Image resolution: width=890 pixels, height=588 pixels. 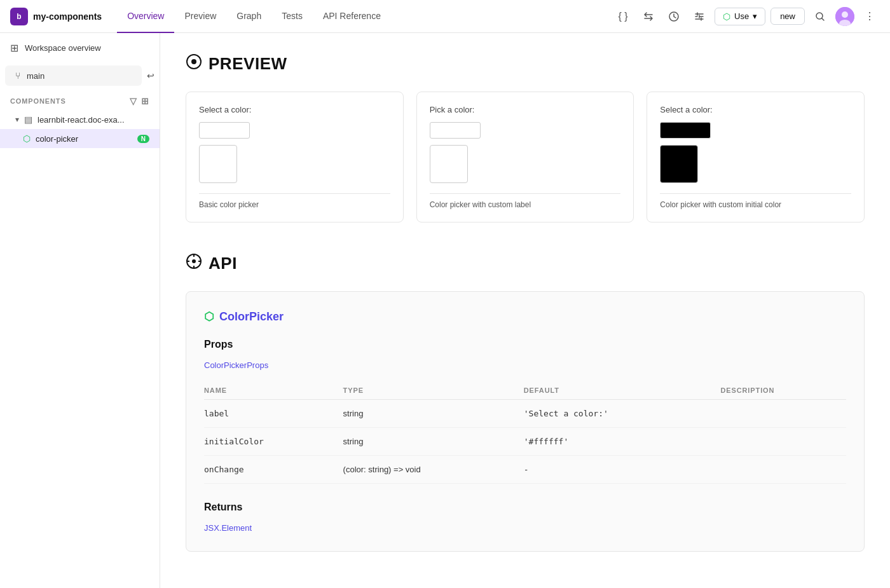 I want to click on preview-card-basic: Select a color: Basic color picker, so click(x=295, y=157).